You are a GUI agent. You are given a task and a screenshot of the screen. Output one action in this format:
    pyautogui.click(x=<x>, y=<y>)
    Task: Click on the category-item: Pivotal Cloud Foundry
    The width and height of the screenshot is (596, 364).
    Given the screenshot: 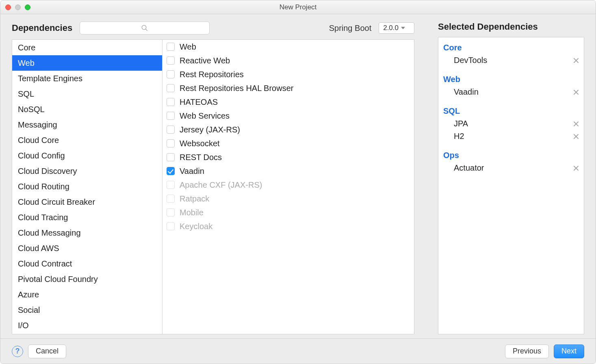 What is the action you would take?
    pyautogui.click(x=87, y=279)
    